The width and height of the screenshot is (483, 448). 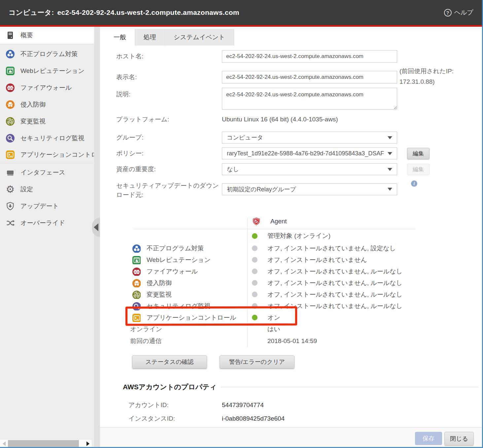 What do you see at coordinates (418, 170) in the screenshot?
I see `asset-importance-edit-button: 編集` at bounding box center [418, 170].